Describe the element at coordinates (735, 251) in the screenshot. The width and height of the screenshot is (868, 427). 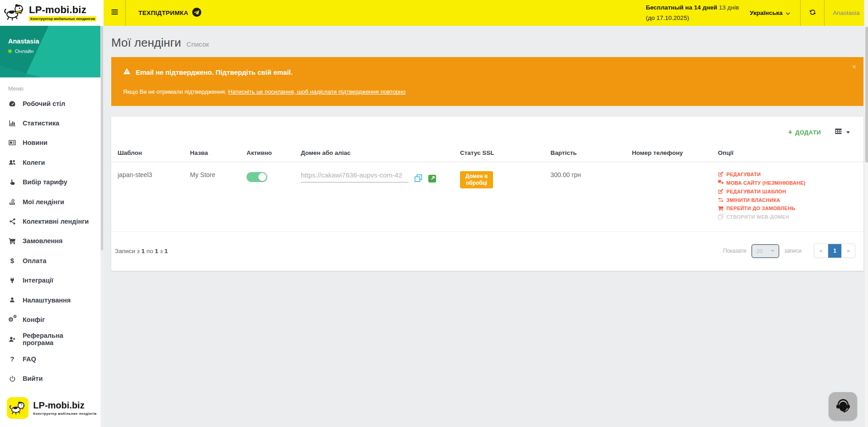
I see `page-size-label: Показати` at that location.